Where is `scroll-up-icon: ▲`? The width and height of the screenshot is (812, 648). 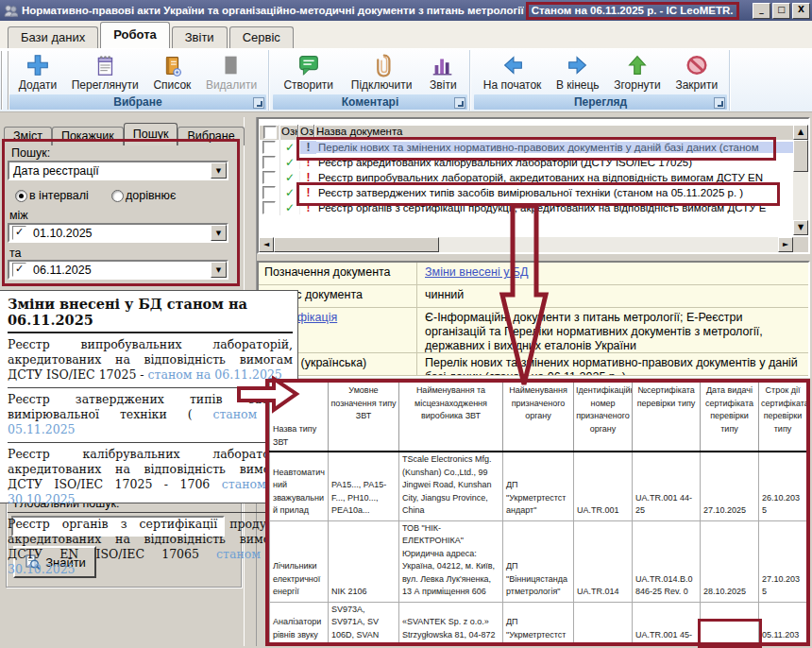
scroll-up-icon: ▲ is located at coordinates (801, 132).